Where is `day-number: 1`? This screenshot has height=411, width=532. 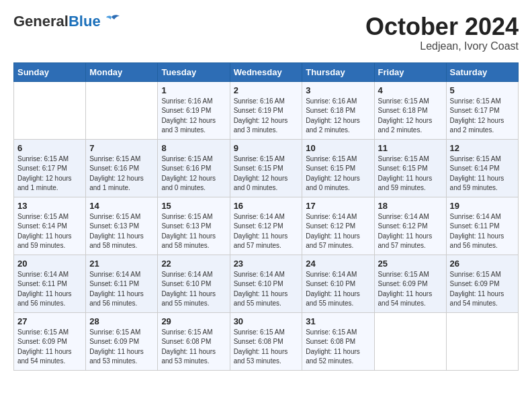
day-number: 1 is located at coordinates (193, 90).